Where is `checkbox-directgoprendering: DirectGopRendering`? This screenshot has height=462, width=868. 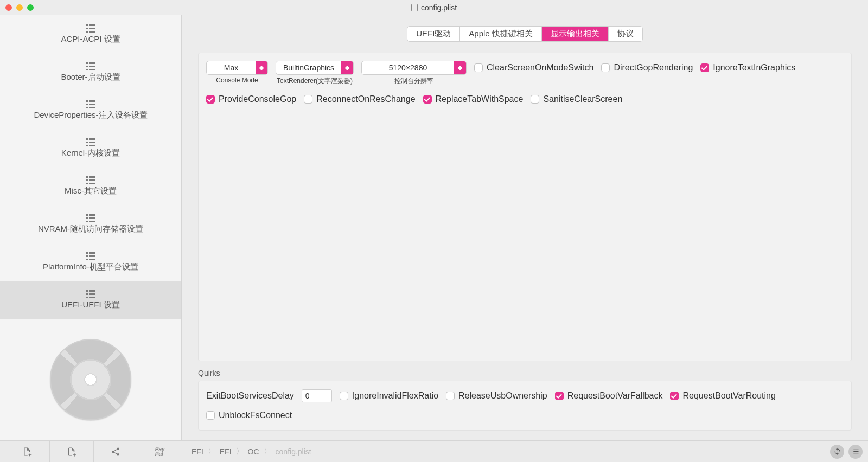 checkbox-directgoprendering: DirectGopRendering is located at coordinates (647, 68).